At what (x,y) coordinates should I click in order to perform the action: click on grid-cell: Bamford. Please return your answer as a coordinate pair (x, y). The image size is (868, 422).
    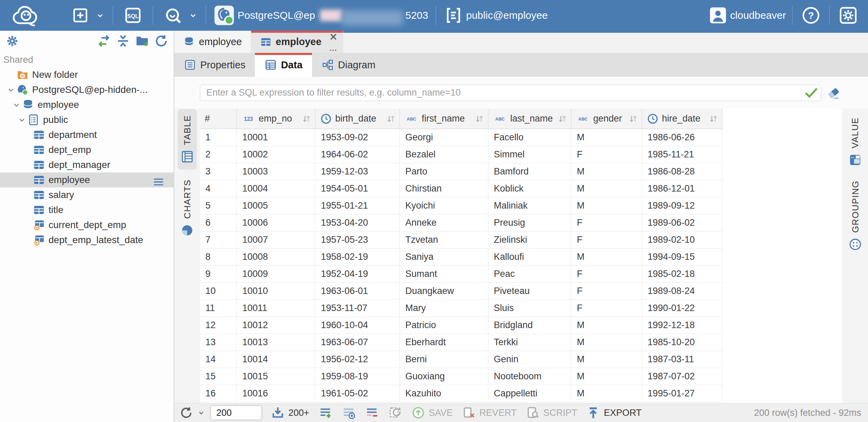
    Looking at the image, I should click on (530, 172).